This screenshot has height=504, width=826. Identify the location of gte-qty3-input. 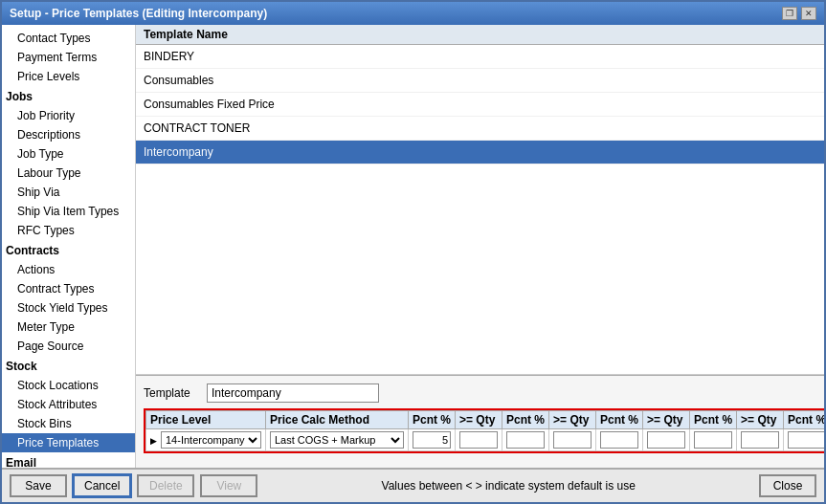
(666, 440).